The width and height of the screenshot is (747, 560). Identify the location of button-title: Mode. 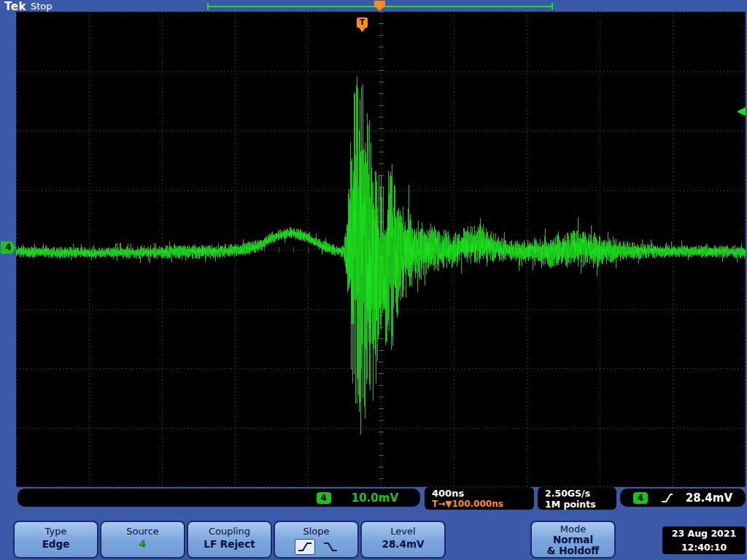
(573, 529).